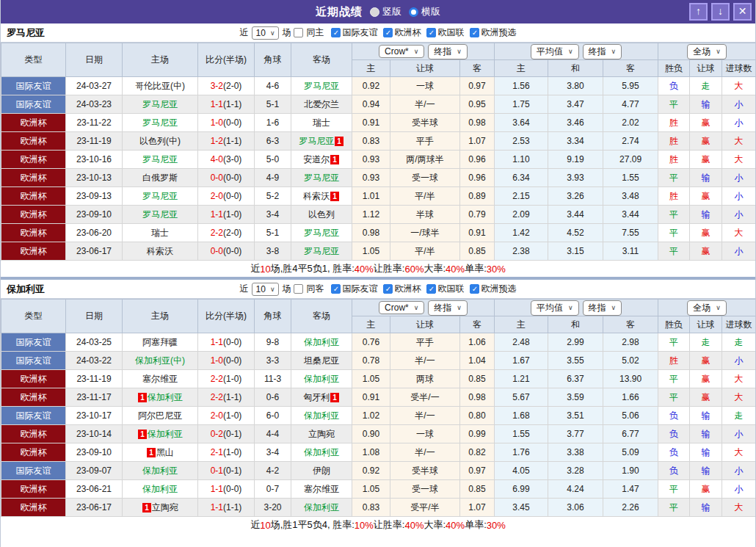  What do you see at coordinates (273, 123) in the screenshot?
I see `corner-cell: 1-6` at bounding box center [273, 123].